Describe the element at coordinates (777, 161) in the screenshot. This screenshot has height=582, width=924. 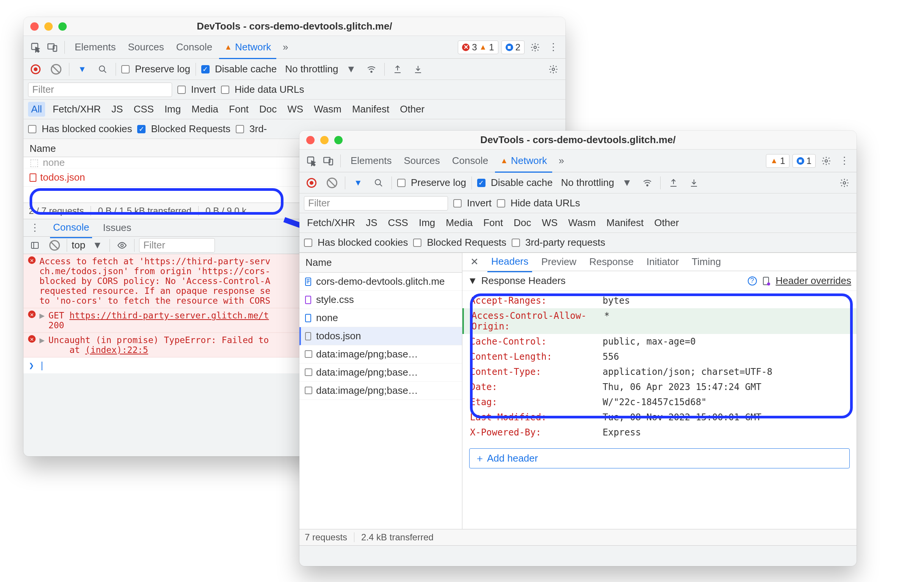
I see `warning-counter: ▲ 1` at that location.